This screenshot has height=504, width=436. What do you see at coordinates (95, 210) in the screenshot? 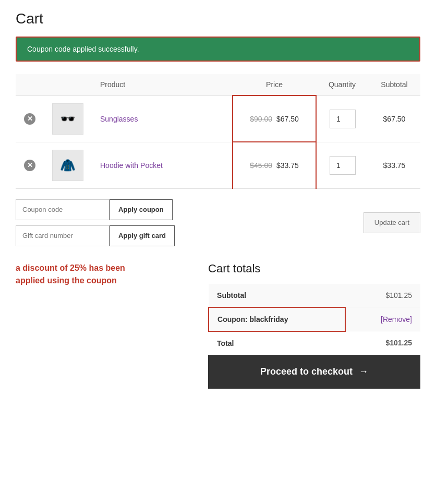
I see `coupon-row: Apply coupon` at bounding box center [95, 210].